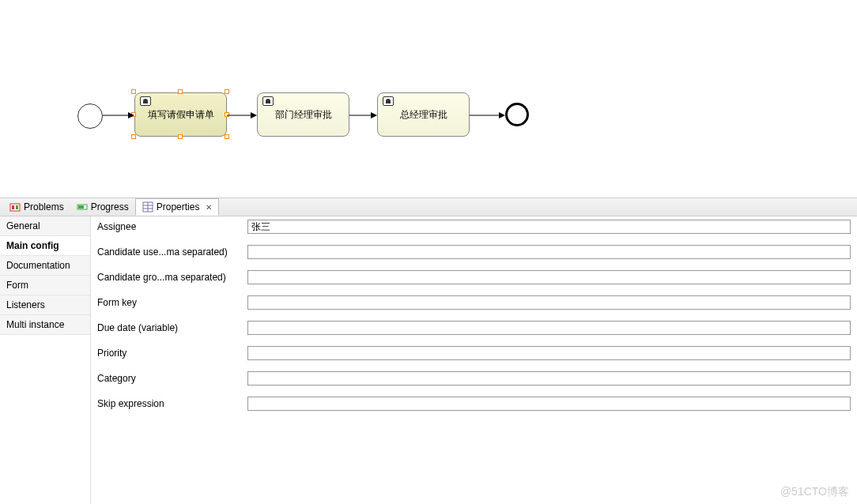 This screenshot has height=504, width=857. Describe the element at coordinates (172, 378) in the screenshot. I see `category-label: Category` at that location.